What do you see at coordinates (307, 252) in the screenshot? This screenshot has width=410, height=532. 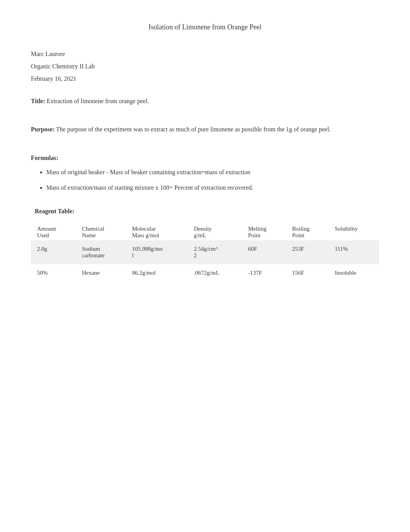 I see `cell-boiling-1: 253F` at bounding box center [307, 252].